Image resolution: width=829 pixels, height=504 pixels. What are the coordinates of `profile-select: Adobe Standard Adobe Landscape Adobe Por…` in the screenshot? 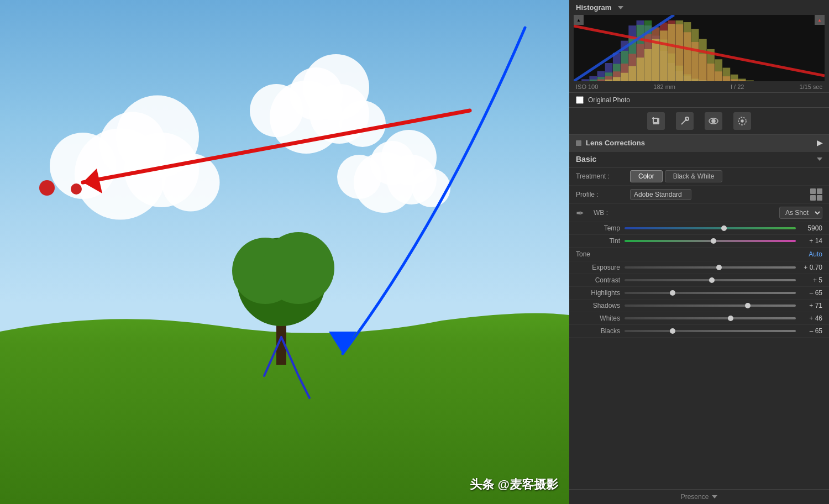 It's located at (661, 195).